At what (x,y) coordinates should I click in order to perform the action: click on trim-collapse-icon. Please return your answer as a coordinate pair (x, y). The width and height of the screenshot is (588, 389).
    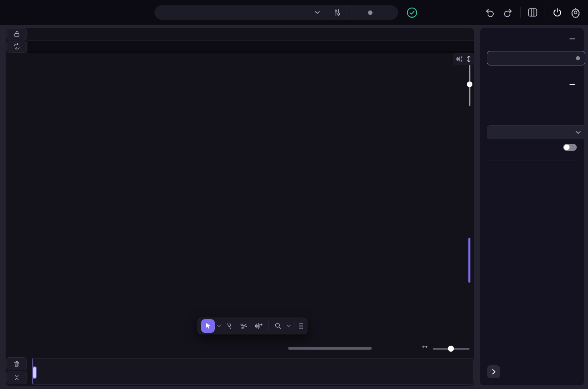
    Looking at the image, I should click on (17, 377).